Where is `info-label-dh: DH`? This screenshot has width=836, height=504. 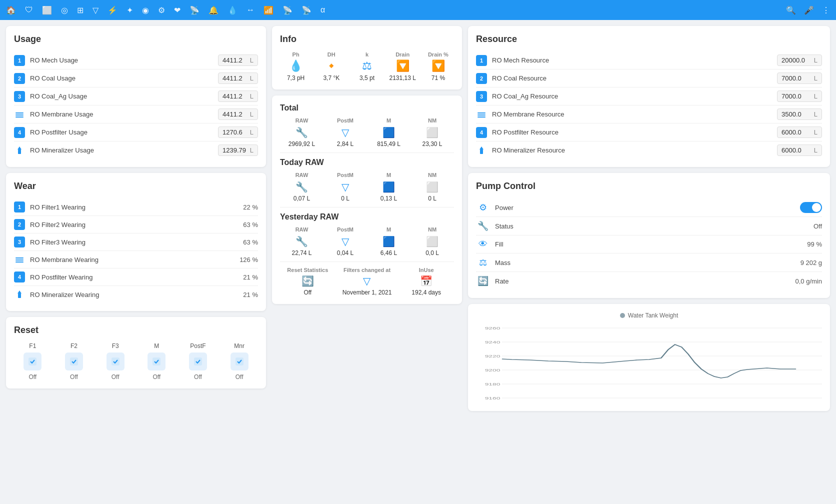 info-label-dh: DH is located at coordinates (332, 54).